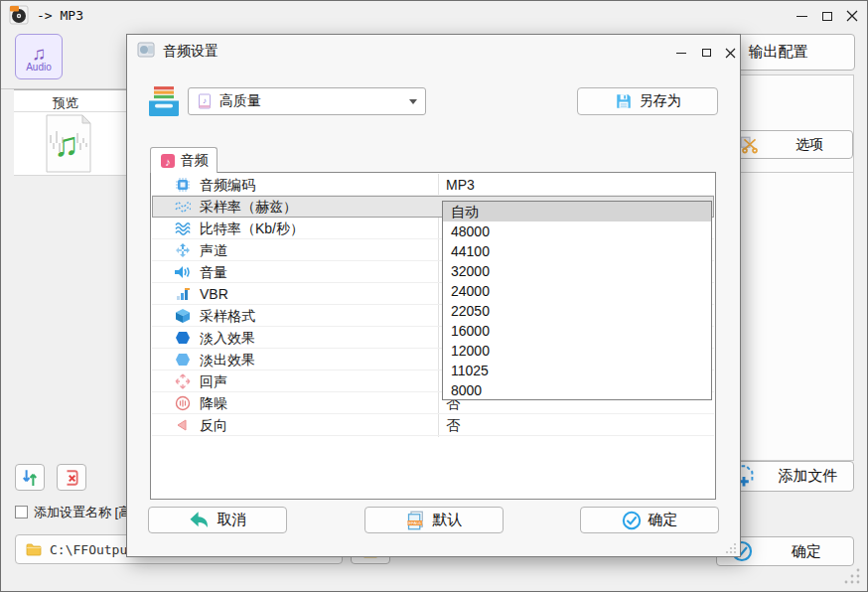 This screenshot has height=592, width=868. What do you see at coordinates (68, 145) in the screenshot?
I see `audio-file-thumbnail: ♫` at bounding box center [68, 145].